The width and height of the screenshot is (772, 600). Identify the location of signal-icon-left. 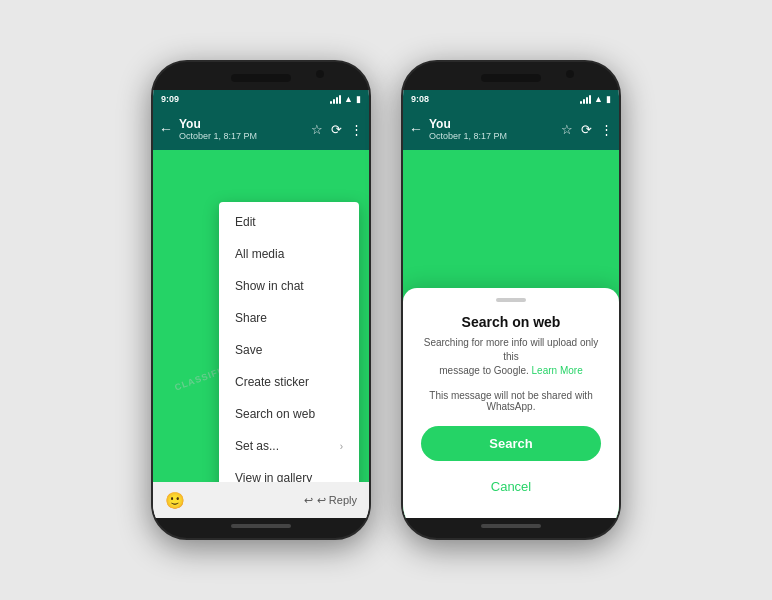
(336, 99).